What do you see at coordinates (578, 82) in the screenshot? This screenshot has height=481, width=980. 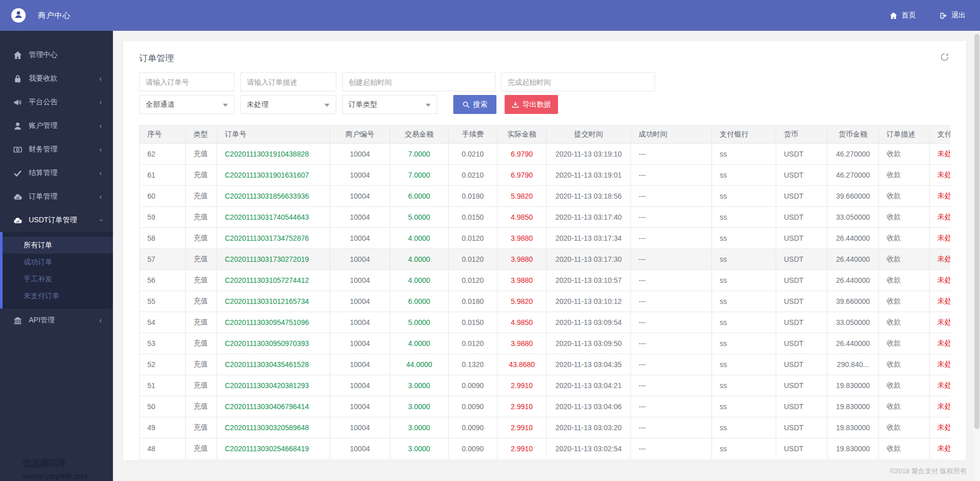 I see `finish-time-input` at bounding box center [578, 82].